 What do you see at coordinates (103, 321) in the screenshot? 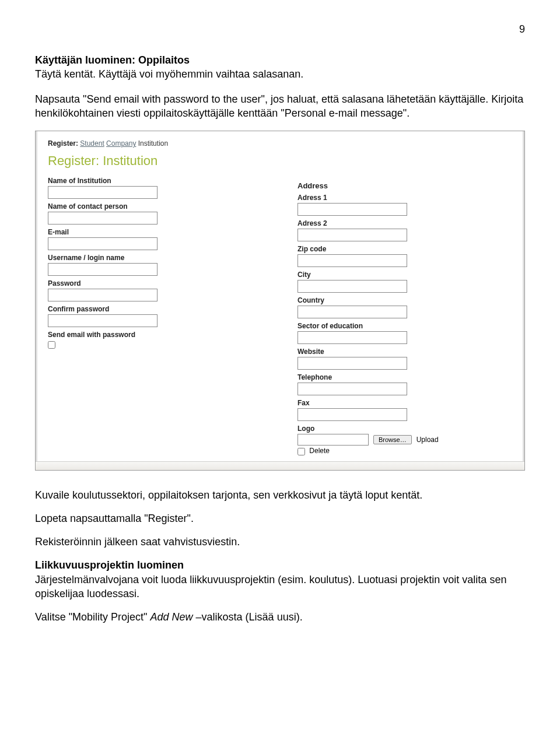
I see `input-confirm-password` at bounding box center [103, 321].